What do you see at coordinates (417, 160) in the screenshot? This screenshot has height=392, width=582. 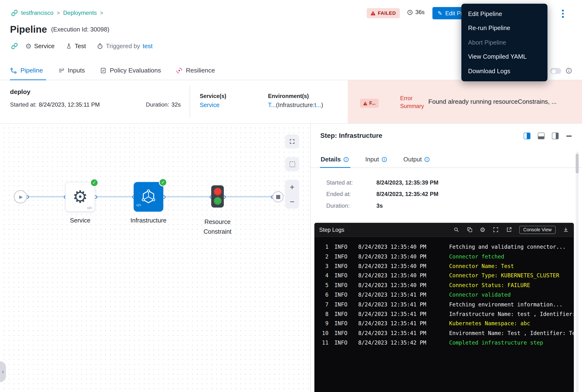 I see `tab-output: Output` at bounding box center [417, 160].